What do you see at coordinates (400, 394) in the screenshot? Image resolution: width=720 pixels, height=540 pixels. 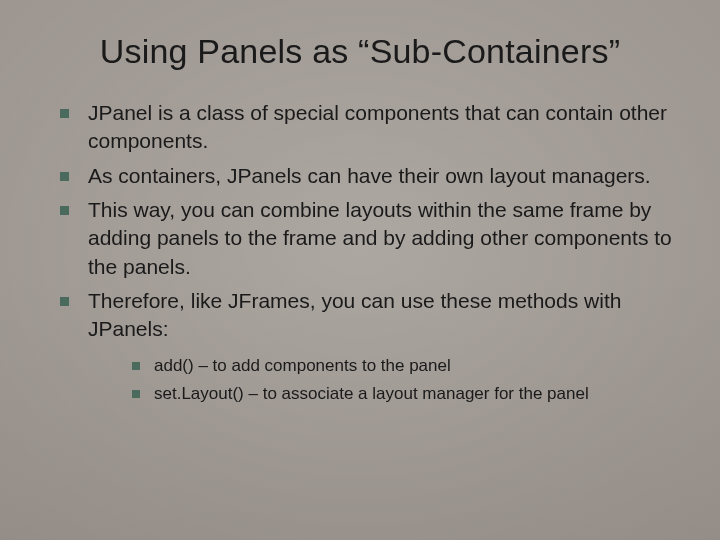 I see `list-item: set.Layout() – to associate a layout man…` at bounding box center [400, 394].